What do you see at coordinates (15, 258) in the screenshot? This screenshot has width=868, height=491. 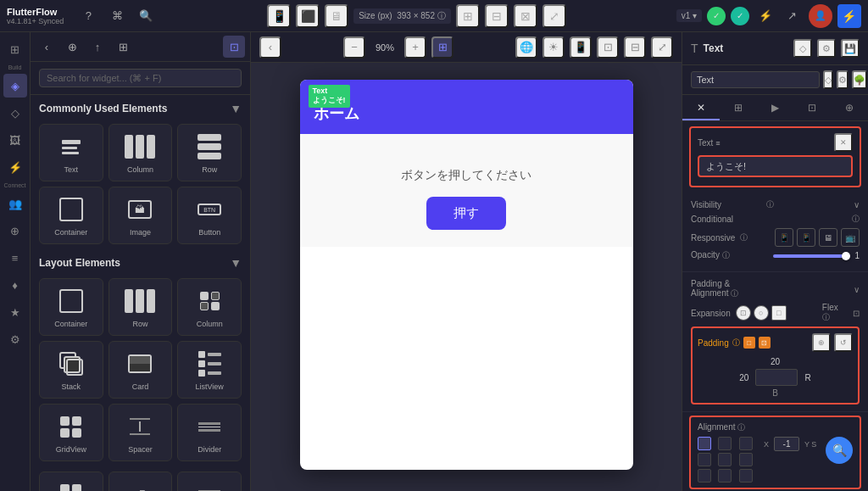 I see `logic-item: ≡` at bounding box center [15, 258].